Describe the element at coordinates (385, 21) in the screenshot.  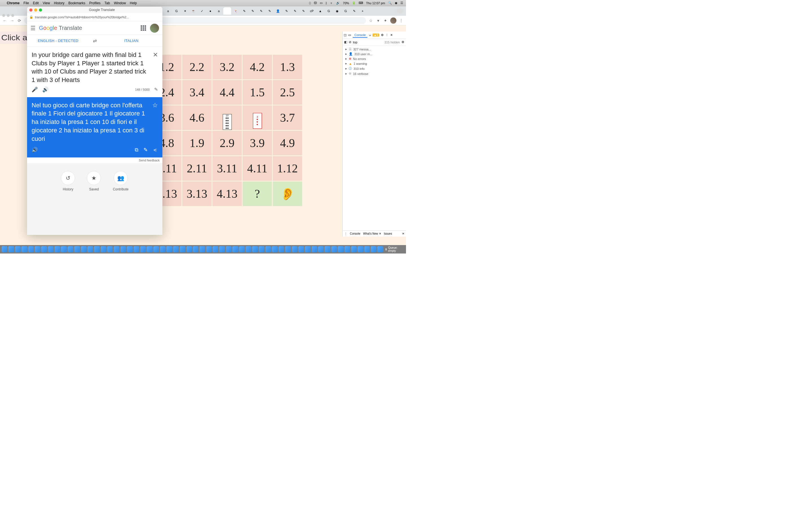
I see `extensions-icon: ✦` at that location.